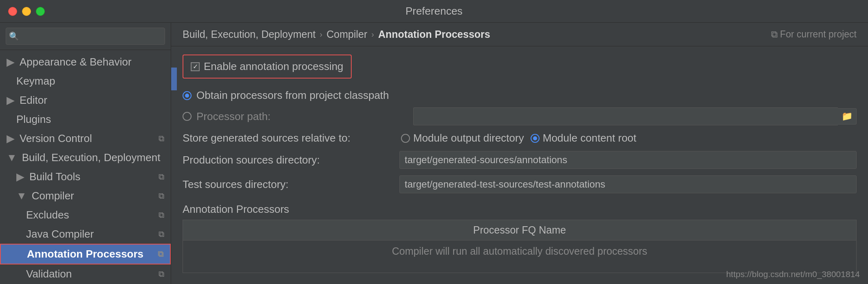 Image resolution: width=868 pixels, height=284 pixels. I want to click on enable-annotation-label: Enable annotation processing, so click(274, 67).